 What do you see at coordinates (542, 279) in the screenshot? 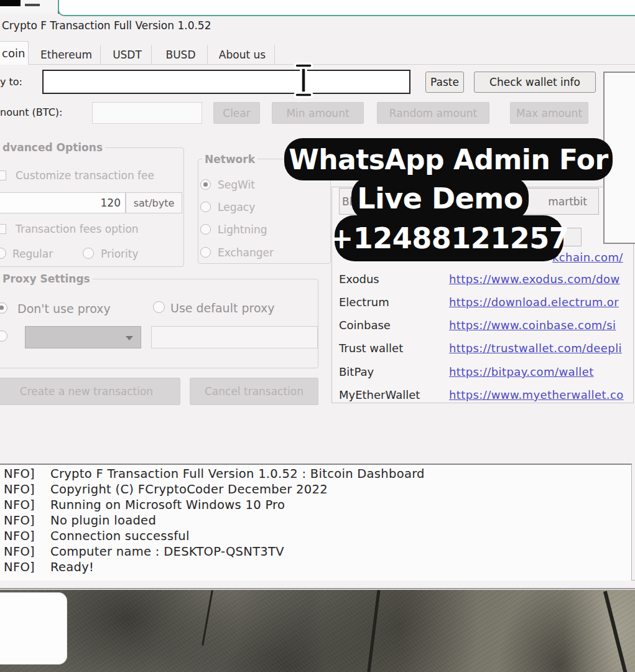
I see `wallet-link: https://www.exodus.com/dow` at bounding box center [542, 279].